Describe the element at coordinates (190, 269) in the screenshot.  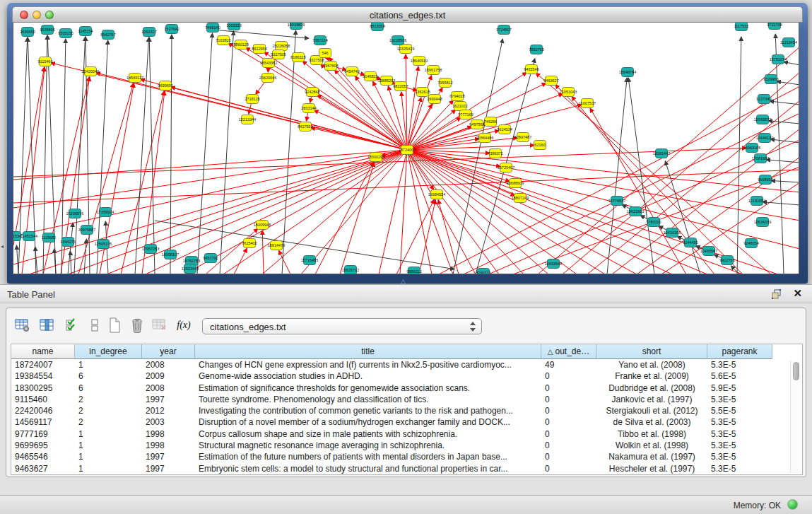
I see `graph-node: 12923448` at that location.